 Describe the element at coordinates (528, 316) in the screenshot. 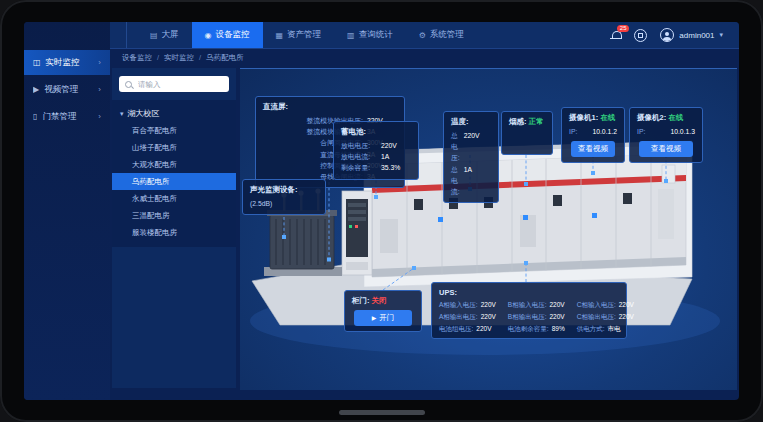

I see `field-label: B相输出电压:` at that location.